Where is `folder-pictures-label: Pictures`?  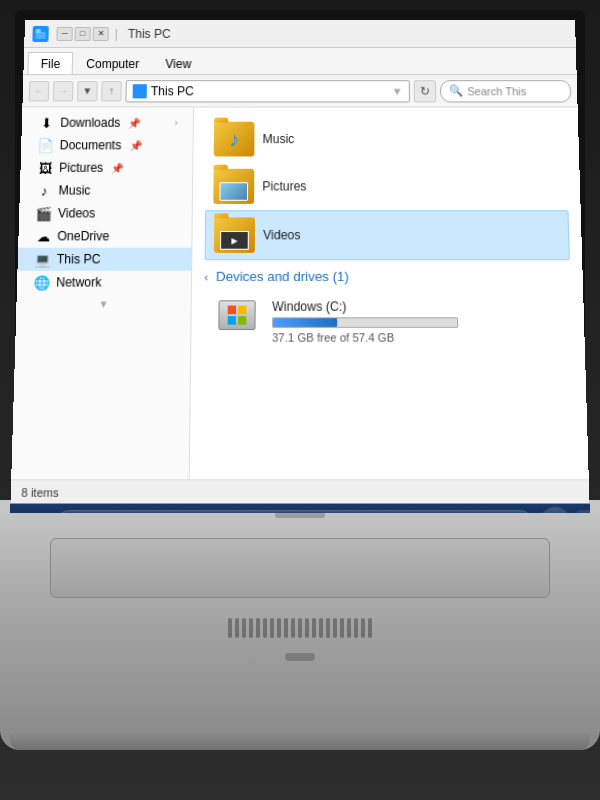
folder-pictures-label: Pictures is located at coordinates (284, 186).